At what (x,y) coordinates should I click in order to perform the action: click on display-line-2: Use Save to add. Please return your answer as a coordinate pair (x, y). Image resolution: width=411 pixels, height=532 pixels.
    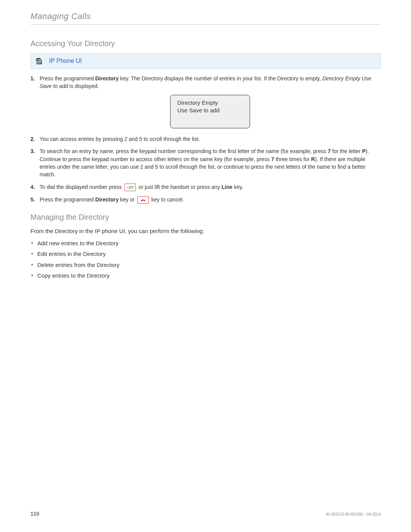
    Looking at the image, I should click on (209, 110).